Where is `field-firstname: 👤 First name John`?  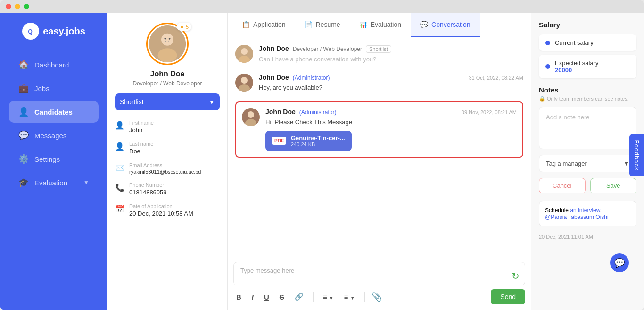
field-firstname: 👤 First name John is located at coordinates (167, 126).